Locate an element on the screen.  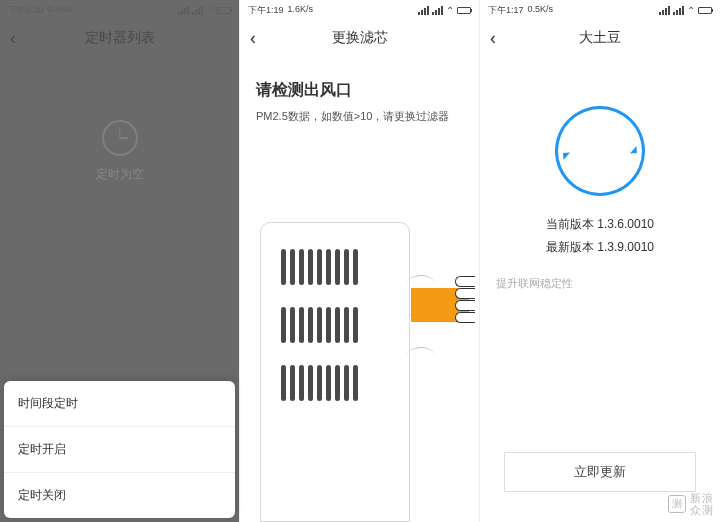
empty-state: 定时为空 is located at coordinates (120, 152).